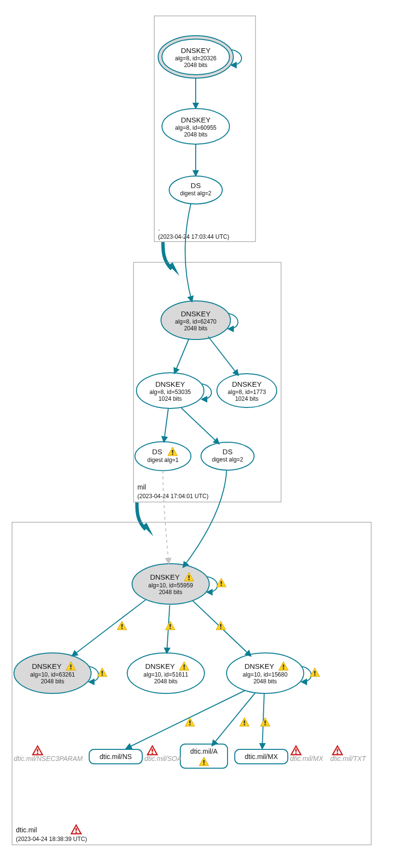 The height and width of the screenshot is (868, 417). I want to click on node-mil-ksk: DNSKEY alg=8, id=62470 2048 bits, so click(196, 320).